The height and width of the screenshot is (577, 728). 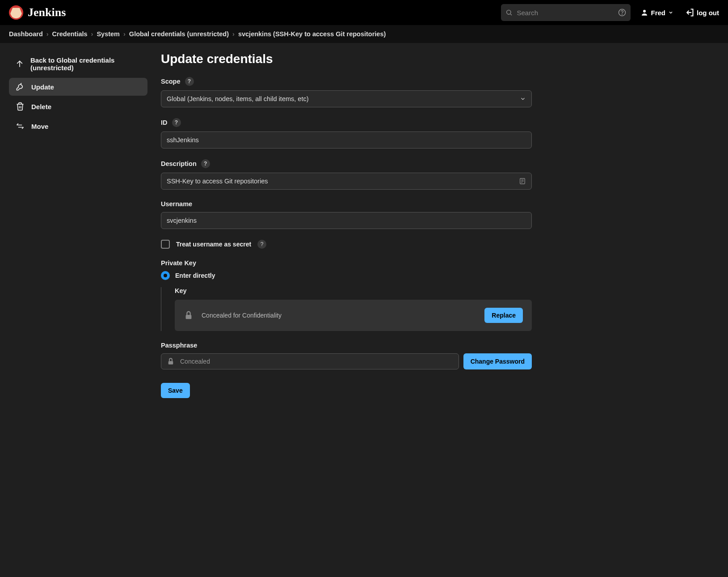 I want to click on treat-secret-checkbox, so click(x=165, y=244).